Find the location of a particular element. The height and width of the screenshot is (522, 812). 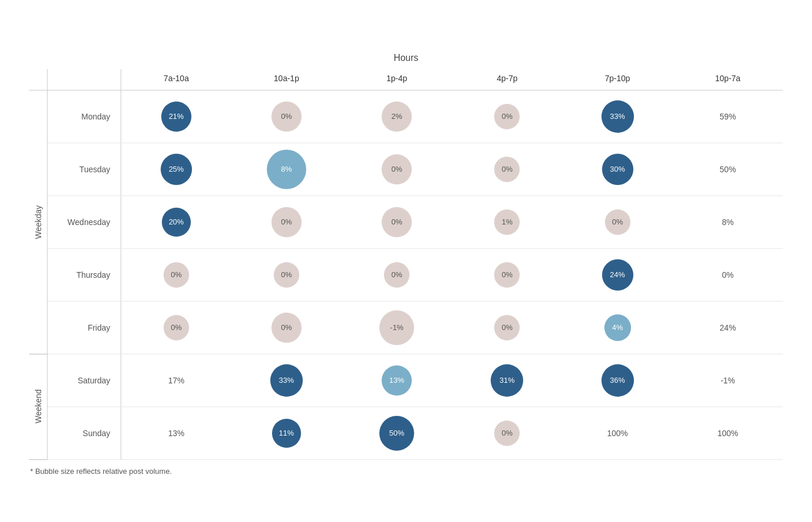

col-header-2: 1p-4p is located at coordinates (397, 80).